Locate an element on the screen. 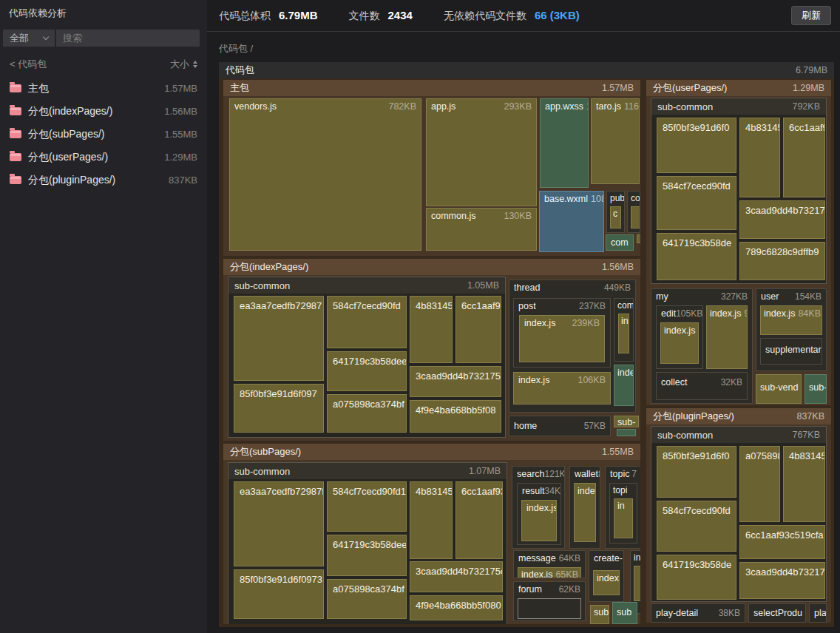  file-box-taro-js: taro.js116K is located at coordinates (615, 141).